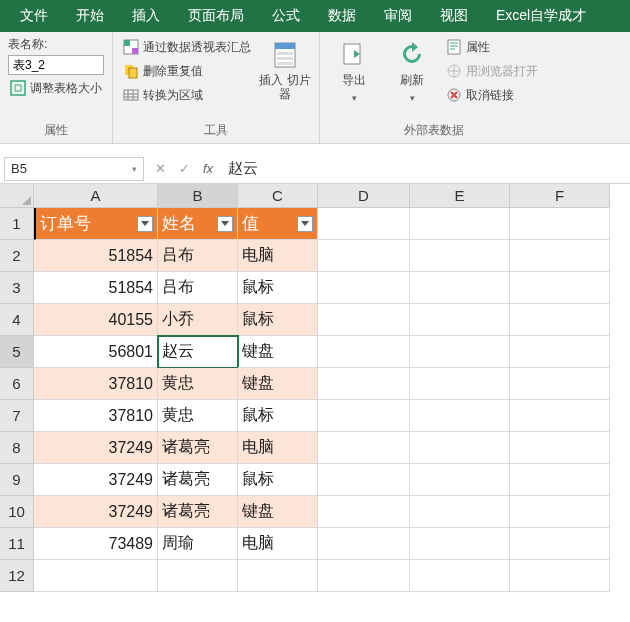 This screenshot has height=622, width=630. Describe the element at coordinates (17, 256) in the screenshot. I see `row-header-2: 2` at that location.